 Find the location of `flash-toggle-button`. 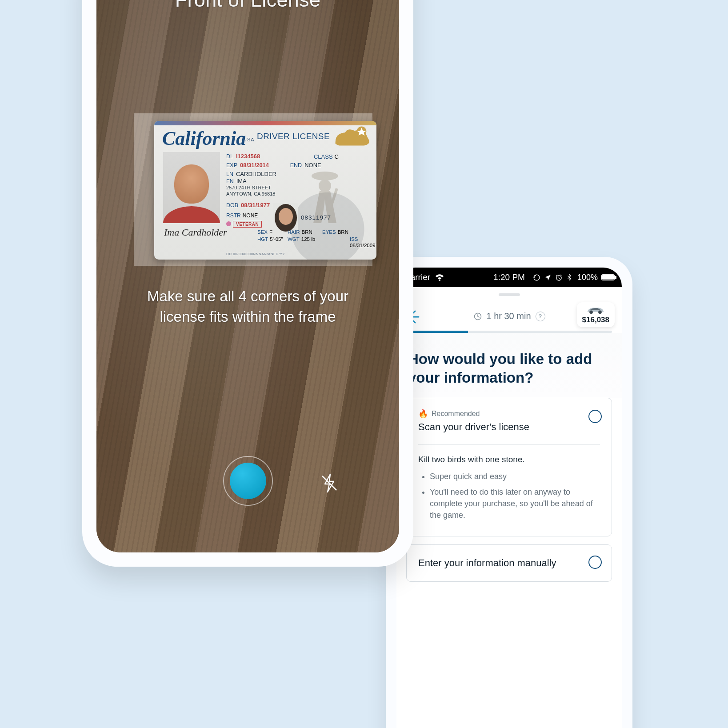

flash-toggle-button is located at coordinates (329, 483).